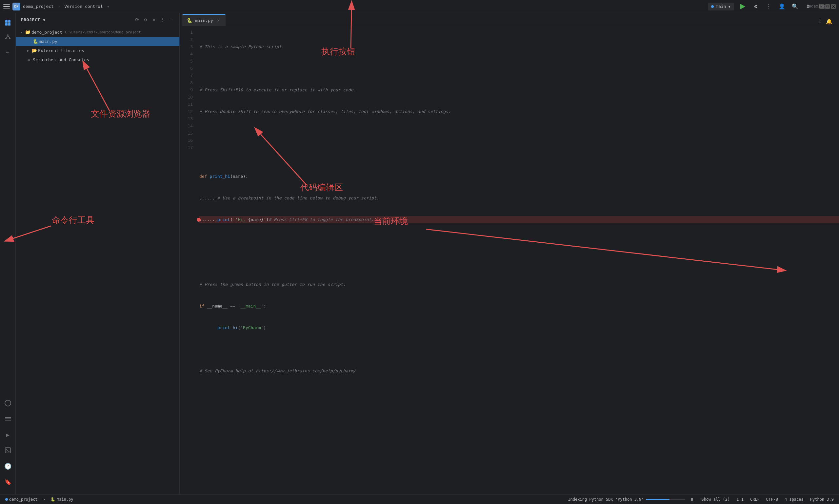 This screenshot has width=839, height=504. Describe the element at coordinates (782, 7) in the screenshot. I see `user-icon: 👤` at that location.